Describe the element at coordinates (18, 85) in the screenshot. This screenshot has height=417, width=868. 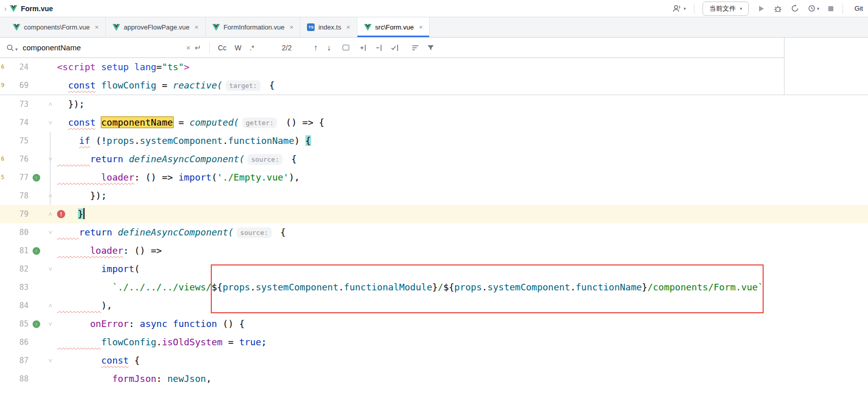
I see `line-number: 69` at that location.